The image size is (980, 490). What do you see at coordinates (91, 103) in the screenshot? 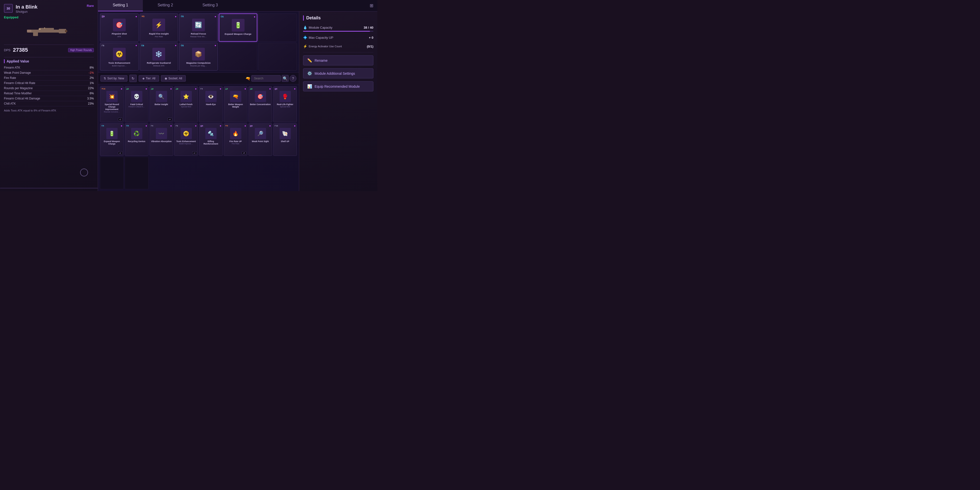
I see `stat-value: 23%` at bounding box center [91, 103].